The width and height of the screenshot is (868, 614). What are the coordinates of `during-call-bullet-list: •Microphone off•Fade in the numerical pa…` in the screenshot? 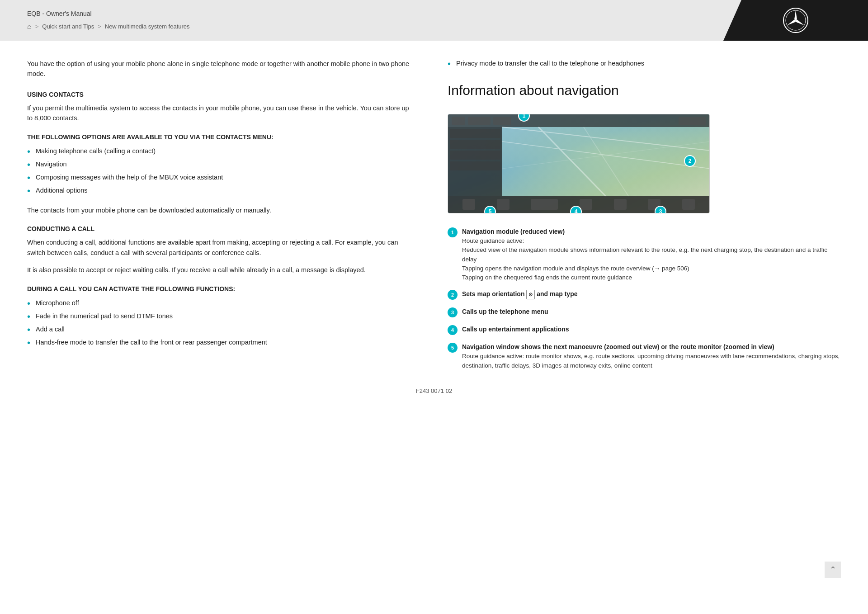 It's located at (219, 323).